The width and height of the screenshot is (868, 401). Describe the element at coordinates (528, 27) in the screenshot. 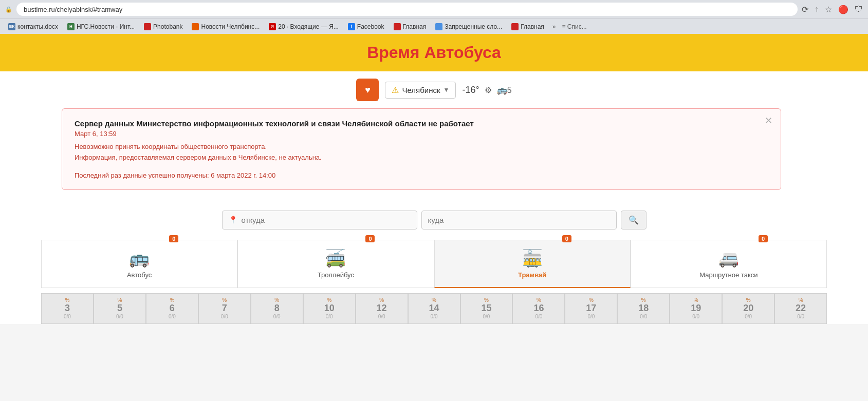

I see `bookmark-home2: Главная` at that location.